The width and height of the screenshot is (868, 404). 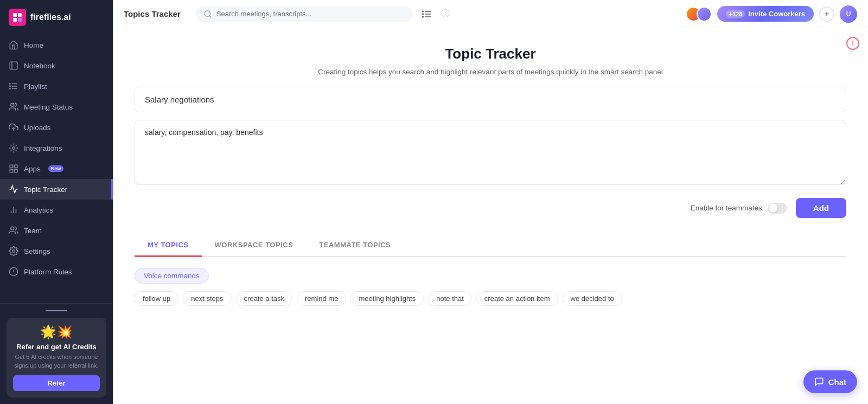 I want to click on sidebar-divider, so click(x=56, y=311).